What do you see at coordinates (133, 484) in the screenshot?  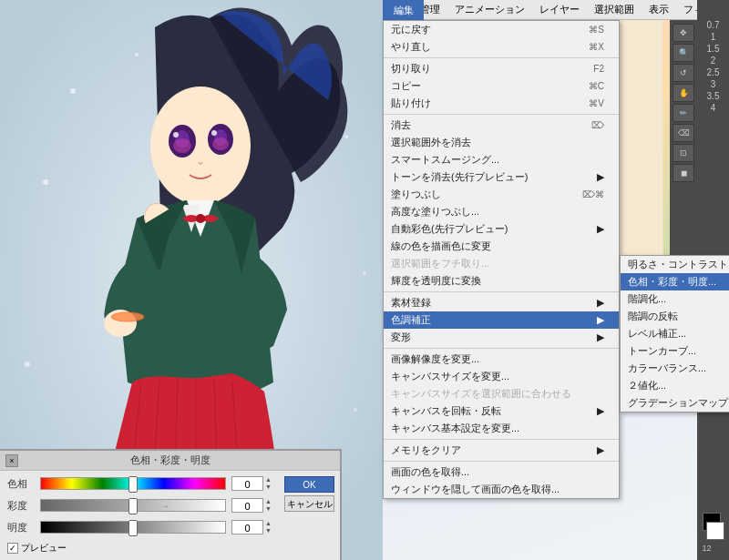 I see `hue-slider-track` at bounding box center [133, 484].